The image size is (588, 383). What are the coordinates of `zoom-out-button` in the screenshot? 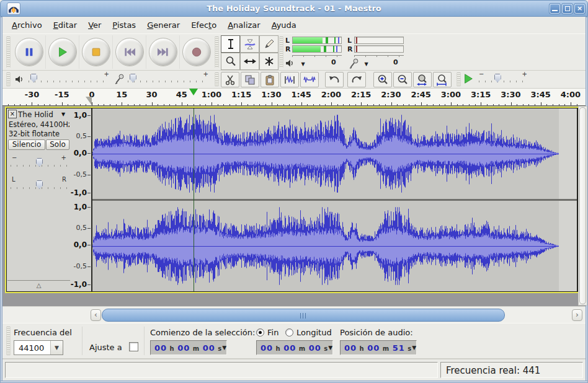 It's located at (403, 79).